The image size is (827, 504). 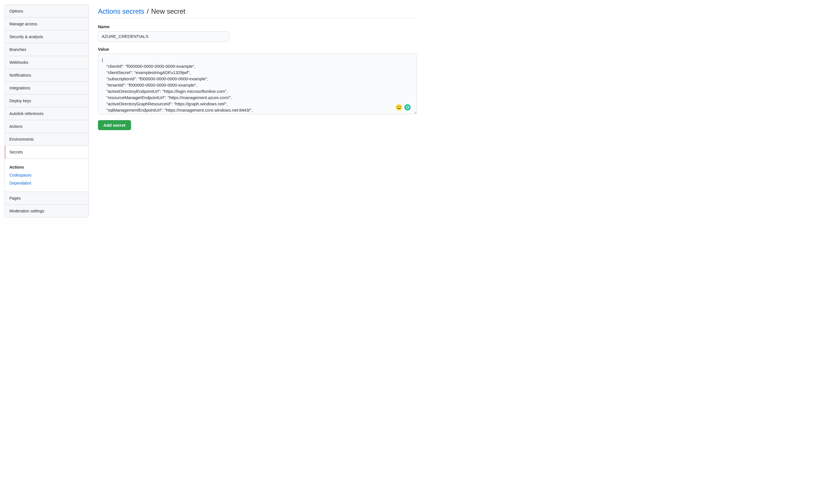 What do you see at coordinates (257, 13) in the screenshot?
I see `breadcrumb: Actions secrets / New secret` at bounding box center [257, 13].